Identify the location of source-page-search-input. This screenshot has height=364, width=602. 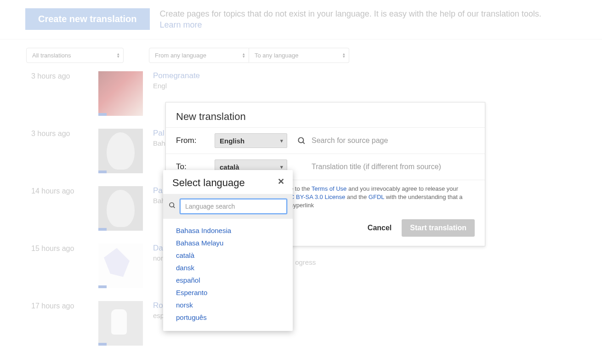
(393, 141).